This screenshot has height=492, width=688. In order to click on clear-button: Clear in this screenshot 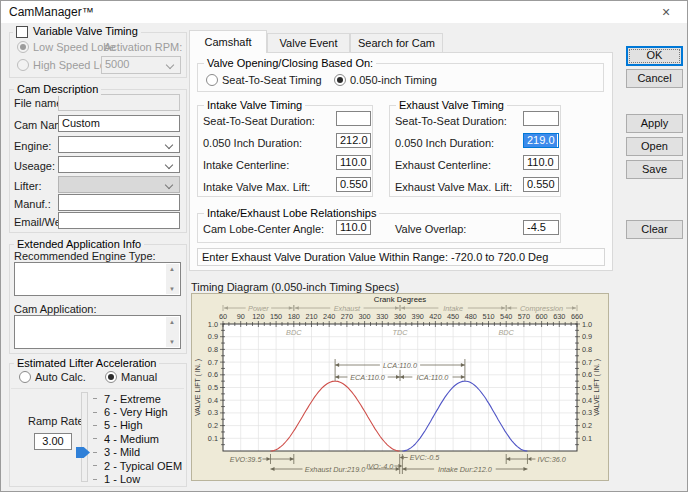, I will do `click(654, 230)`.